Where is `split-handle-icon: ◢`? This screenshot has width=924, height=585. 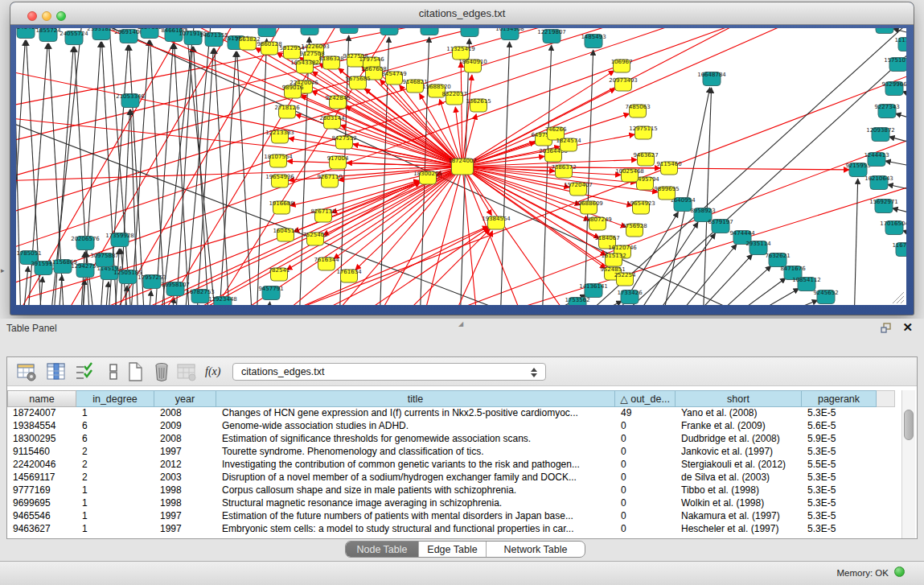
split-handle-icon: ◢ is located at coordinates (460, 323).